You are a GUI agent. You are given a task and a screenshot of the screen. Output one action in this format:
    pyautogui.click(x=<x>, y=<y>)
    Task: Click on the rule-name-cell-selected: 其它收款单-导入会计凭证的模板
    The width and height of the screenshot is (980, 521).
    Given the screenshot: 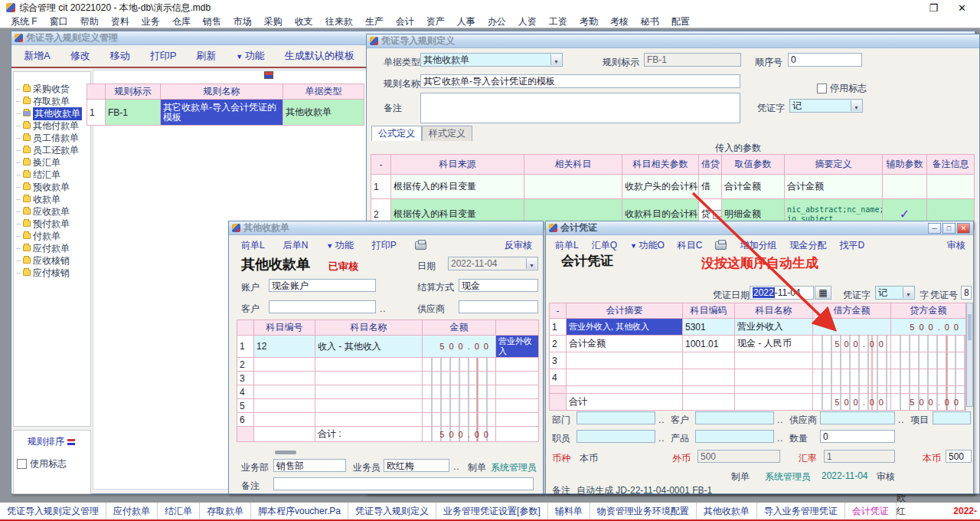 What is the action you would take?
    pyautogui.click(x=222, y=113)
    